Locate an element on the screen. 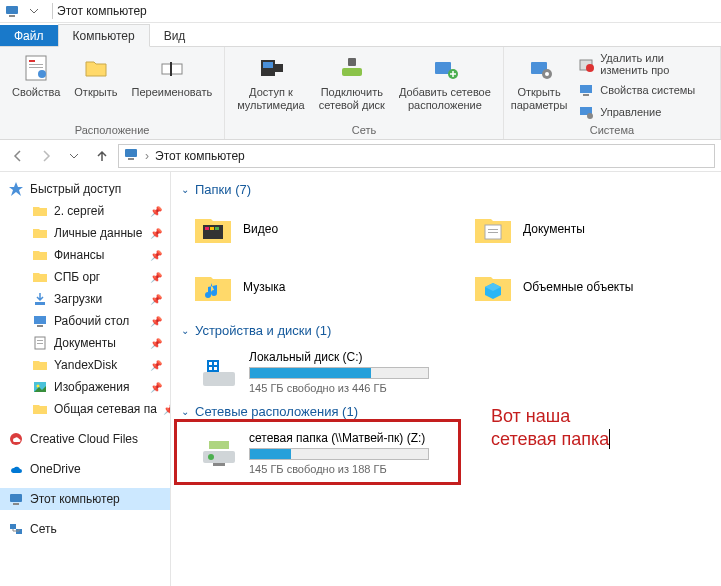 The width and height of the screenshot is (721, 586). folder-music-label: Музыка is located at coordinates (264, 287).